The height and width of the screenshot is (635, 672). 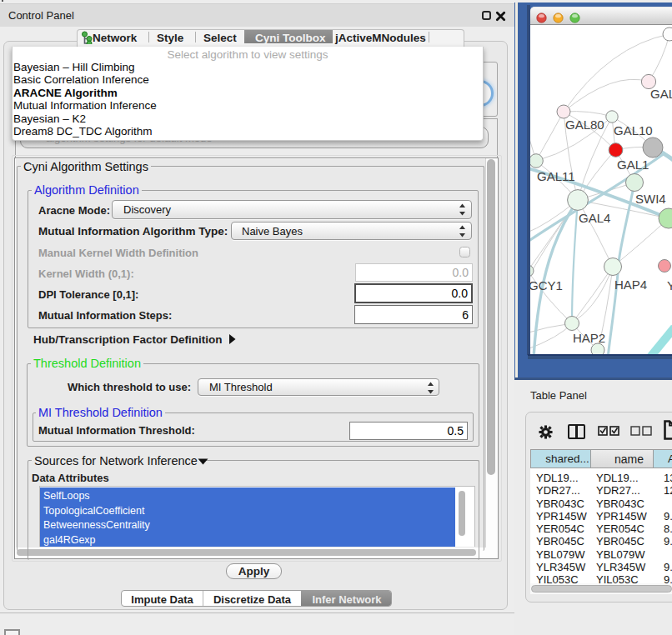 I want to click on svg-text: HAP4, so click(x=630, y=285).